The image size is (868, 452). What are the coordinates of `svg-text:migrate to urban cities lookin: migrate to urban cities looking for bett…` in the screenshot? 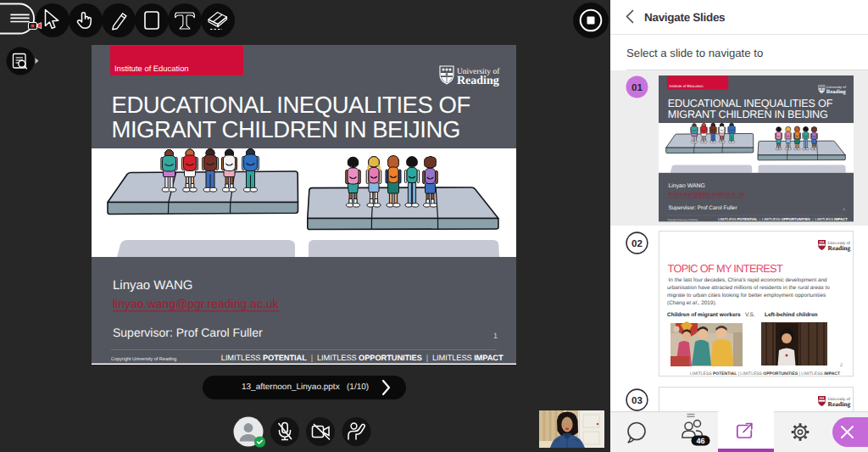 It's located at (746, 295).